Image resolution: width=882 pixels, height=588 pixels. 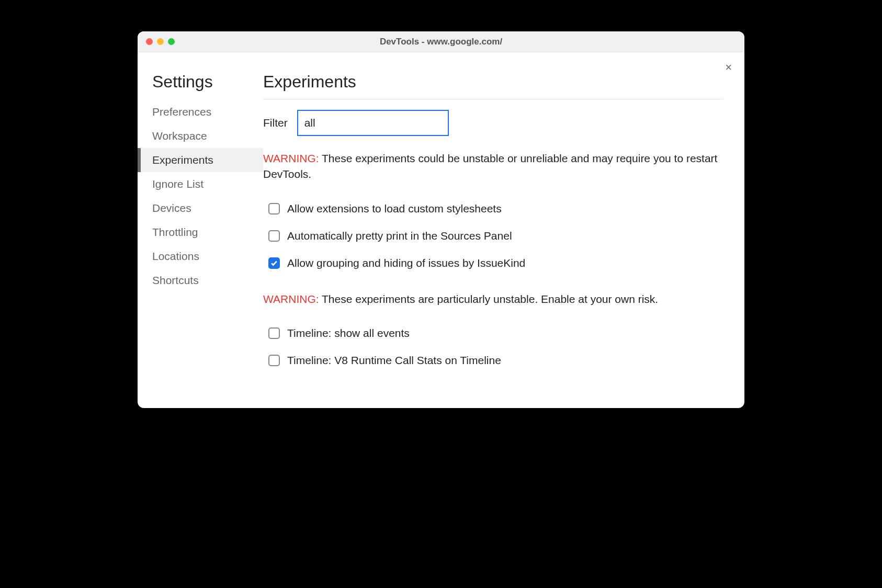 I want to click on warning-risky: WARNING: These experiments are particula…, so click(x=493, y=299).